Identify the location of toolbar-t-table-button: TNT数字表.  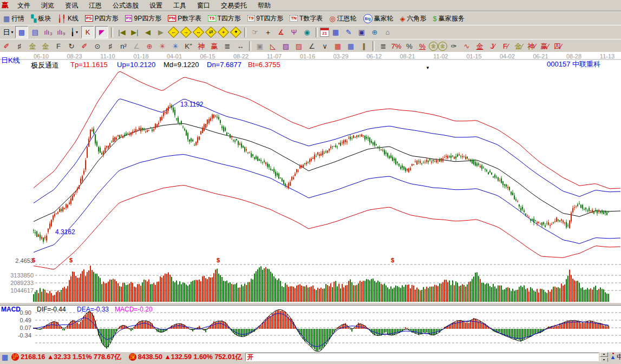
(306, 18).